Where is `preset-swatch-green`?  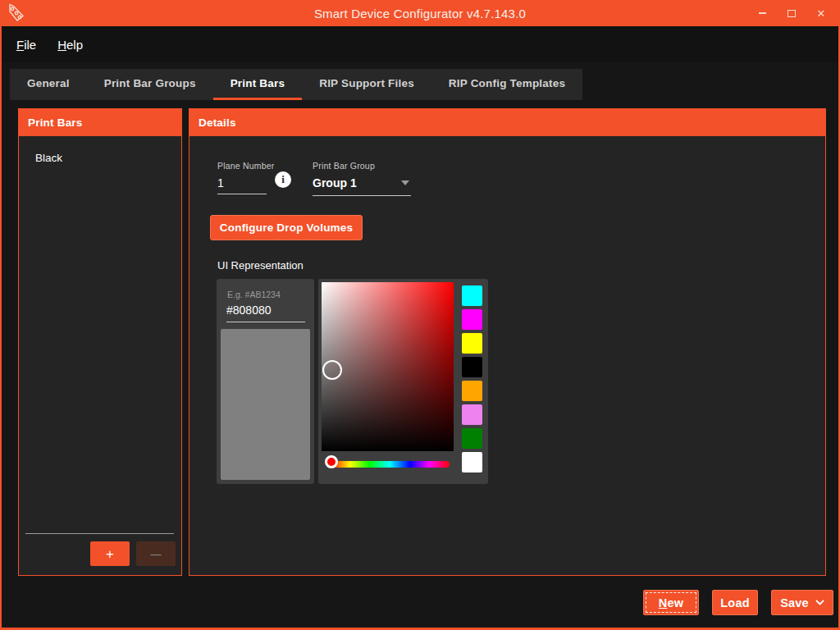
preset-swatch-green is located at coordinates (472, 438).